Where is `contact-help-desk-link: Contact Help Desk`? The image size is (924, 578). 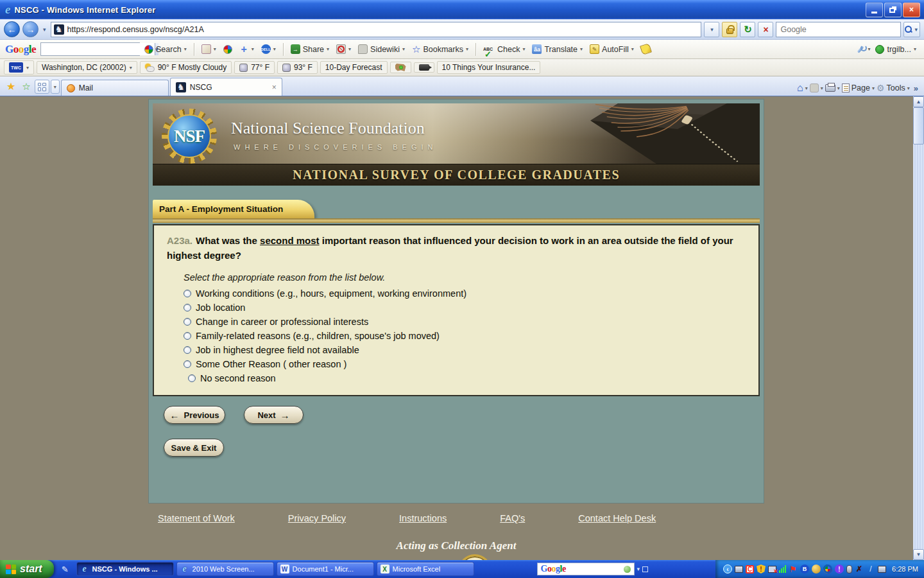
contact-help-desk-link: Contact Help Desk is located at coordinates (617, 518).